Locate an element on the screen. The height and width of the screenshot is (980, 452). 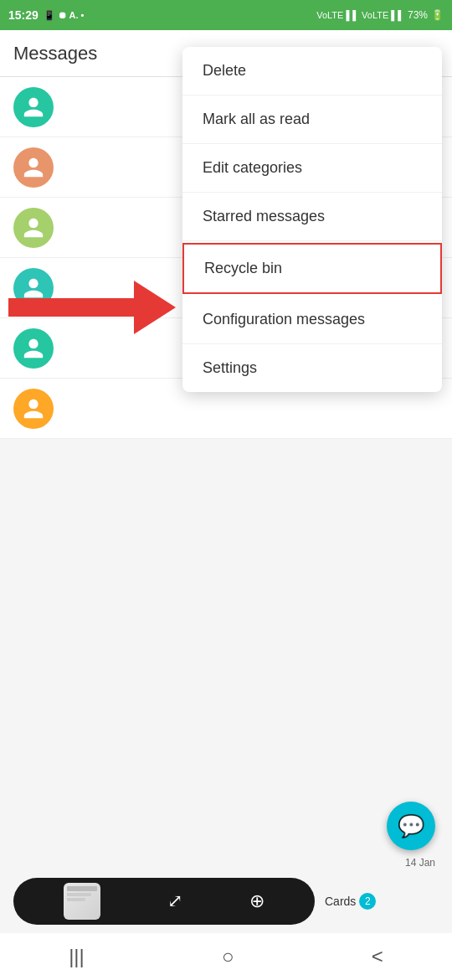
add-to-icon: ⊕ is located at coordinates (257, 901).